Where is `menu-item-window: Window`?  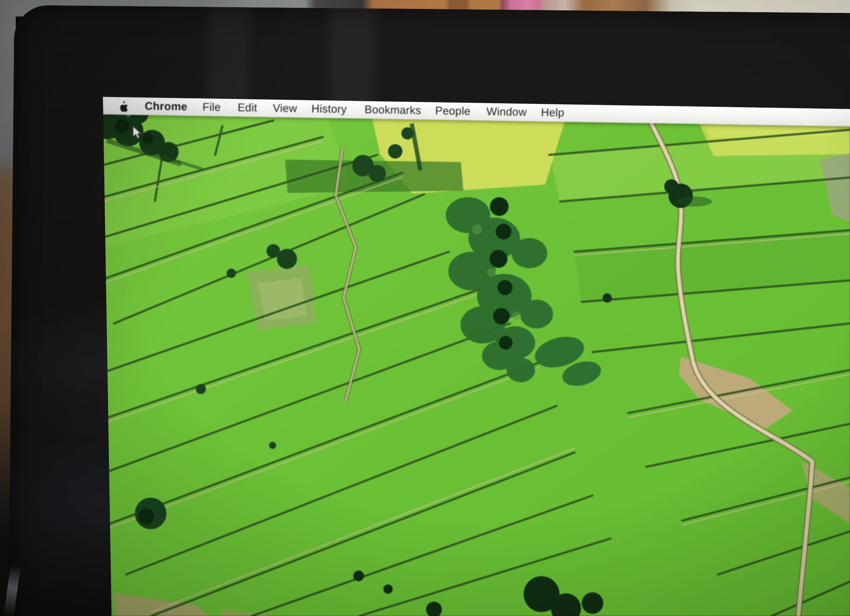 menu-item-window: Window is located at coordinates (507, 112).